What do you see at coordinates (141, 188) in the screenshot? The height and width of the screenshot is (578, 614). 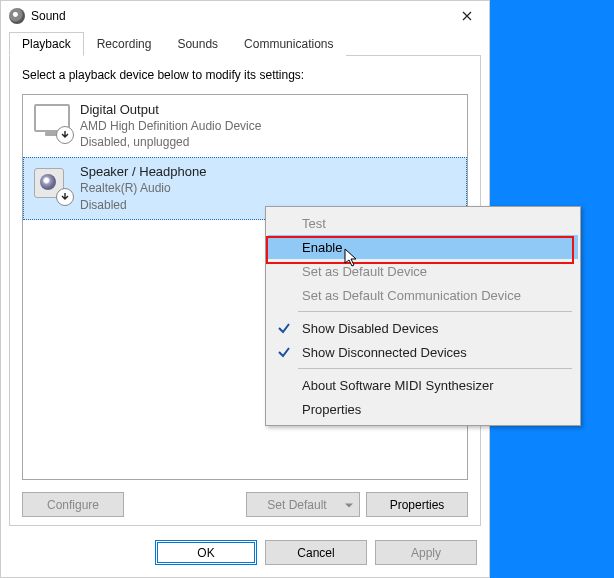 I see `device-text: Speaker / Headphone Realtek(R) Audio Dis…` at bounding box center [141, 188].